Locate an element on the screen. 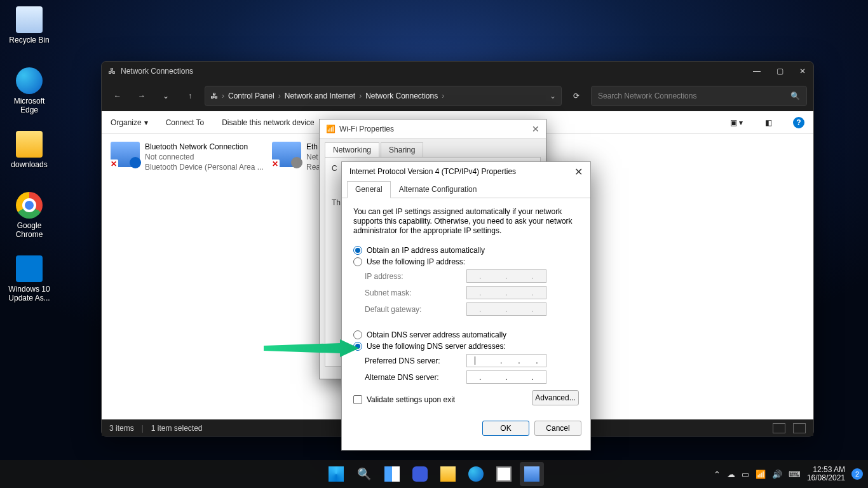  connection-item-bluetooth: ✕ Bluetooth Network Connection Not conne… is located at coordinates (190, 157).